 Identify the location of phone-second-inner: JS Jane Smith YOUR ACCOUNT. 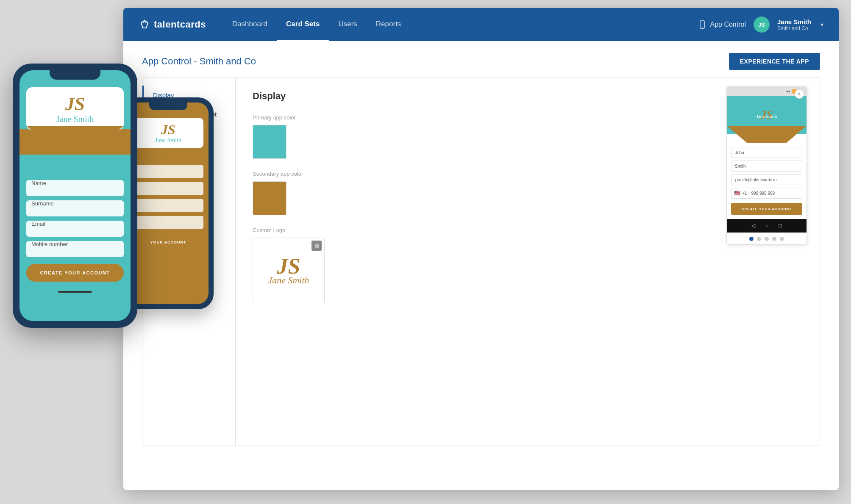
(168, 203).